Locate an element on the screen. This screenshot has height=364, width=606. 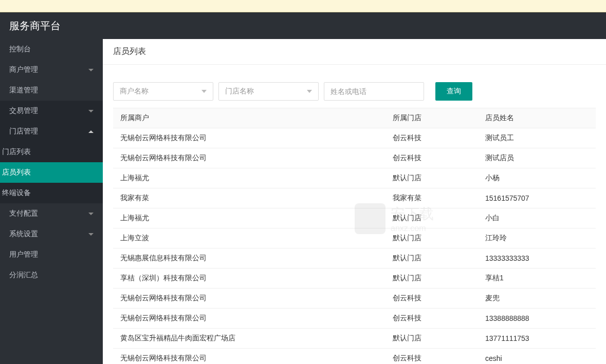
table-cell: 13333333333 is located at coordinates (537, 259).